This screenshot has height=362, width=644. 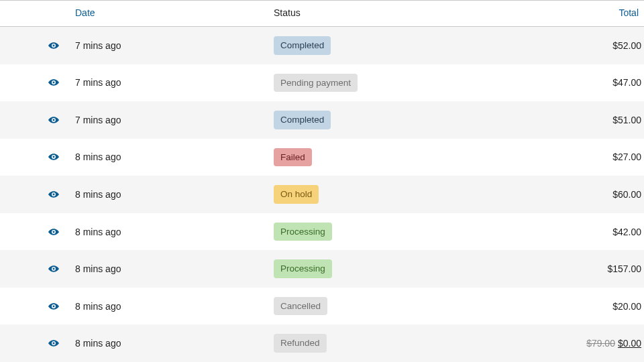 What do you see at coordinates (569, 13) in the screenshot?
I see `col-total: Total` at bounding box center [569, 13].